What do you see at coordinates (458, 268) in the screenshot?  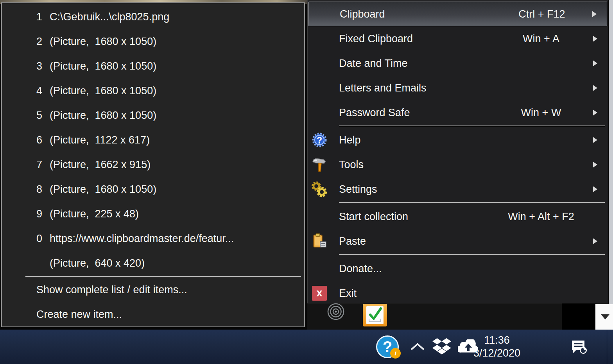 I see `menu-item-donate: Donate...` at bounding box center [458, 268].